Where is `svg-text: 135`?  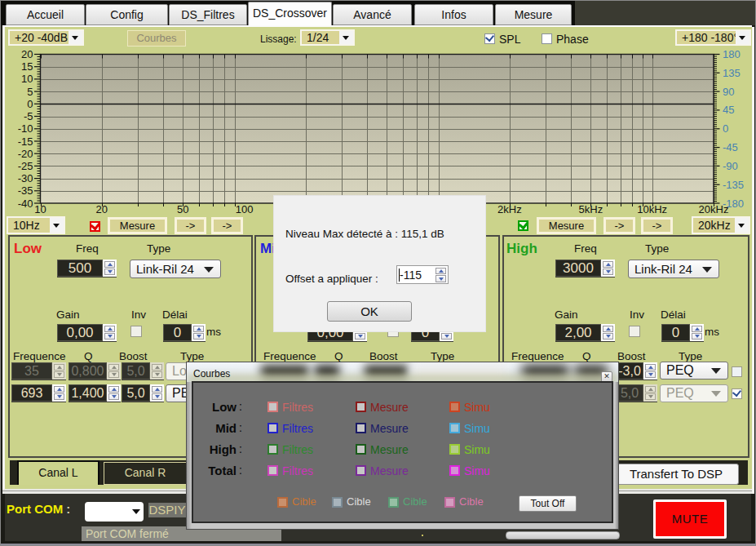 svg-text: 135 is located at coordinates (732, 73).